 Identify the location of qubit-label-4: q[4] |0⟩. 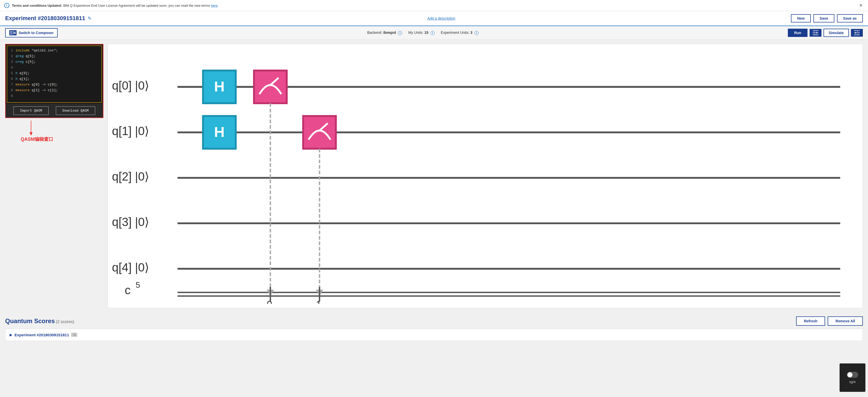
(131, 267).